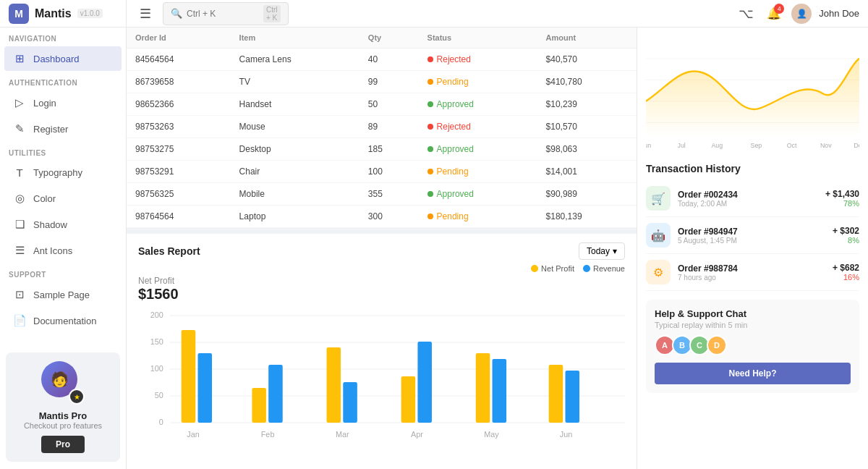  I want to click on transaction-value: + $302, so click(846, 231).